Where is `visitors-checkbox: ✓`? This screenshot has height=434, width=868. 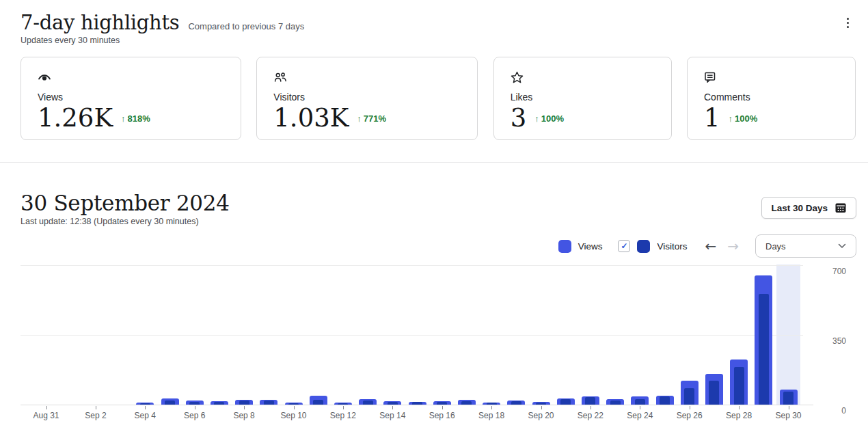 visitors-checkbox: ✓ is located at coordinates (624, 246).